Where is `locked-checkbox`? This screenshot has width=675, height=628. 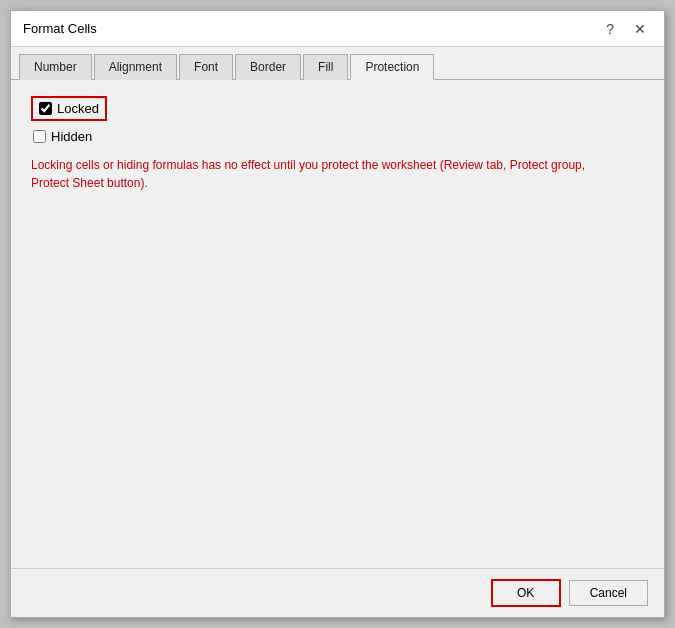 locked-checkbox is located at coordinates (46, 108).